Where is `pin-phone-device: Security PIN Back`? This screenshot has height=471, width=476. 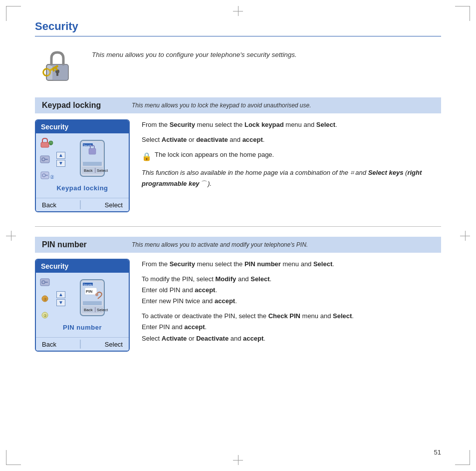
pin-phone-device: Security PIN Back is located at coordinates (97, 299).